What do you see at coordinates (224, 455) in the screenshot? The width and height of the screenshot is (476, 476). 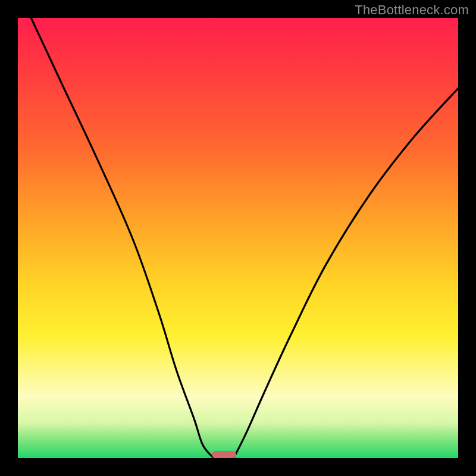 I see `bottleneck-marker` at bounding box center [224, 455].